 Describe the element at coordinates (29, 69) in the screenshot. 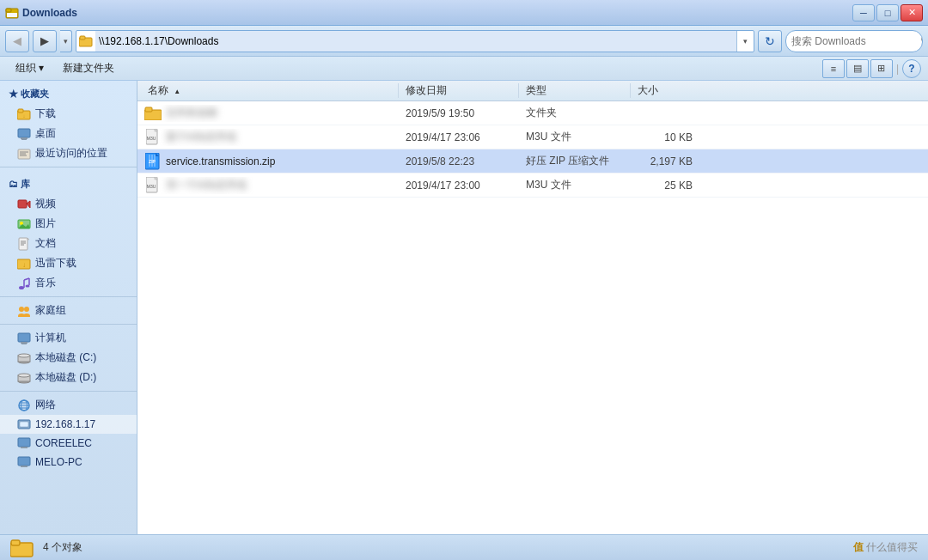

I see `organize-menu: 组织 ▾` at that location.